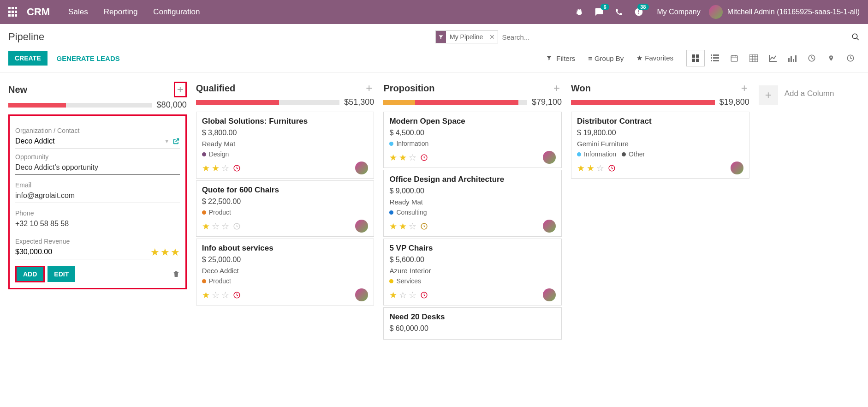 Image resolution: width=868 pixels, height=407 pixels. What do you see at coordinates (619, 12) in the screenshot?
I see `phone-icon` at bounding box center [619, 12].